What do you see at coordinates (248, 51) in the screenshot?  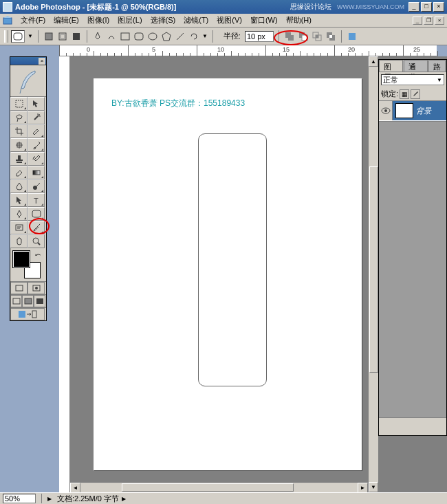 I see `ruler-horizontal: 0510152025` at bounding box center [248, 51].